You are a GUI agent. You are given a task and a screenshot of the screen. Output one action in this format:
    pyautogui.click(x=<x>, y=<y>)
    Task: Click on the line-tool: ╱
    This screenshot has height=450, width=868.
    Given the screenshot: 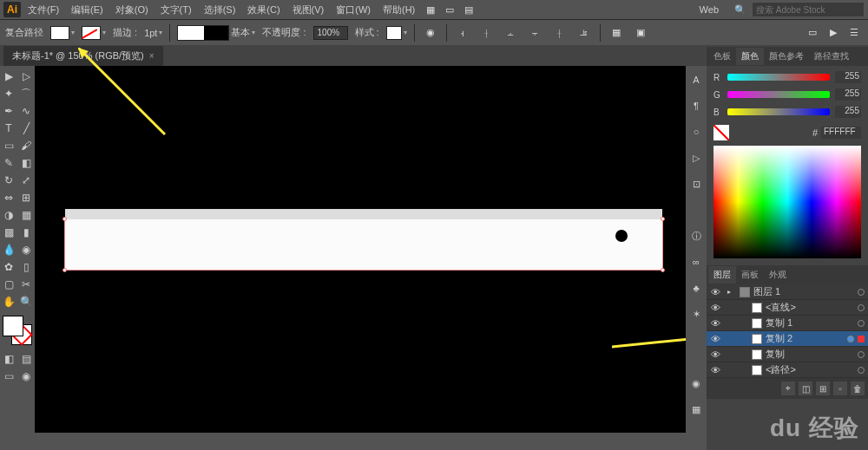 What is the action you would take?
    pyautogui.click(x=26, y=128)
    